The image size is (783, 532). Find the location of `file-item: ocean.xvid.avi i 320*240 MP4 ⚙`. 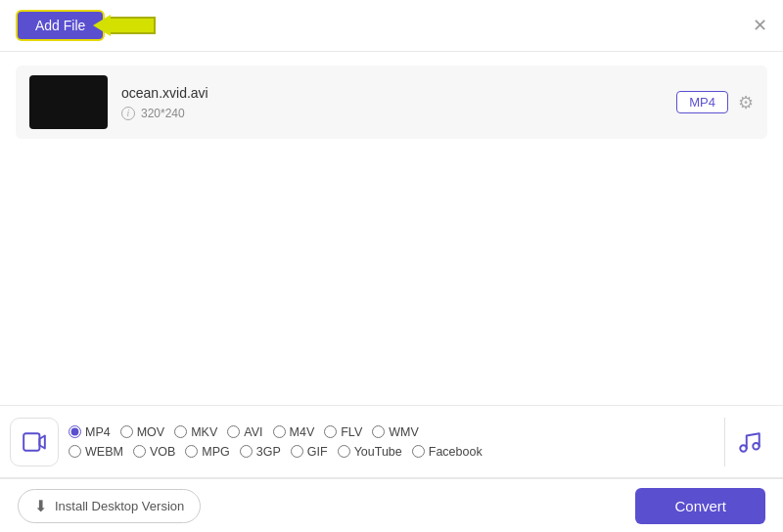

file-item: ocean.xvid.avi i 320*240 MP4 ⚙ is located at coordinates (392, 102).